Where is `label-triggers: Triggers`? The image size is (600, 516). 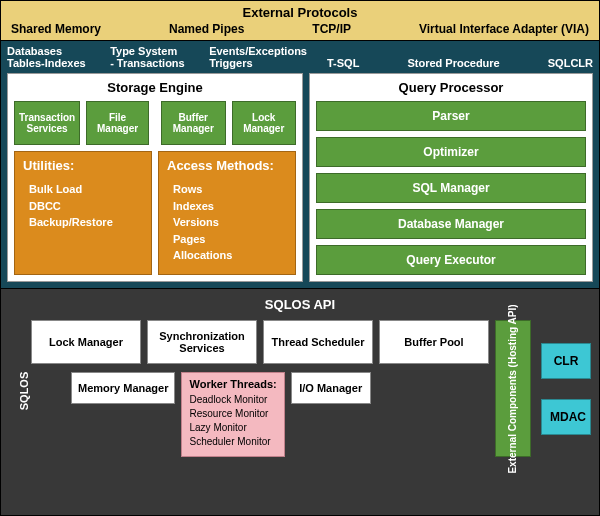 label-triggers: Triggers is located at coordinates (258, 63).